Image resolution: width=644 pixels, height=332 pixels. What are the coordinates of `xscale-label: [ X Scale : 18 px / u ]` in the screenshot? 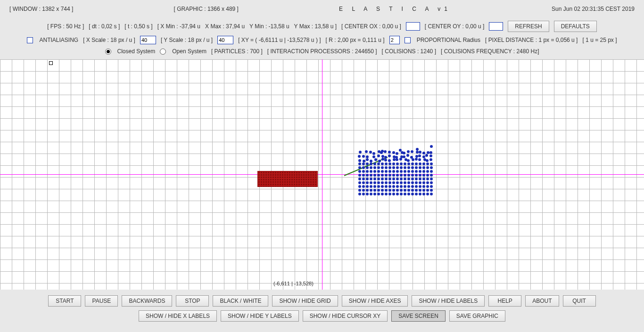 It's located at (109, 40).